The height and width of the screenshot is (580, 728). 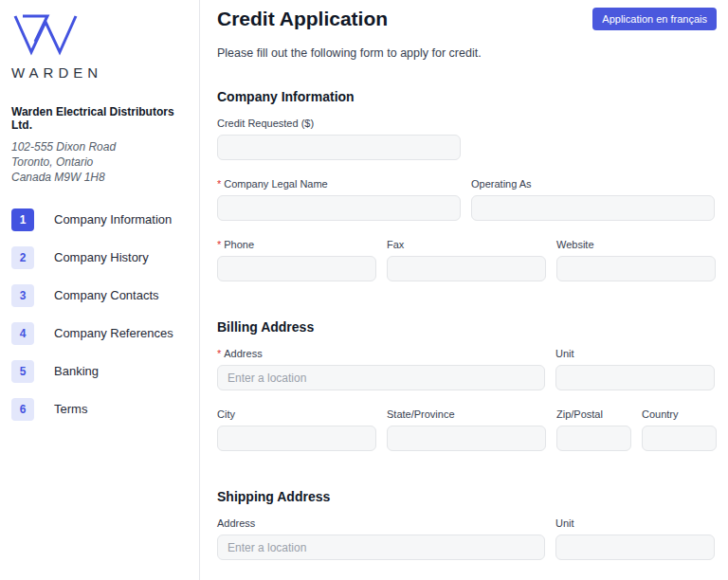 What do you see at coordinates (100, 177) in the screenshot?
I see `address-line-3: Canada M9W 1H8` at bounding box center [100, 177].